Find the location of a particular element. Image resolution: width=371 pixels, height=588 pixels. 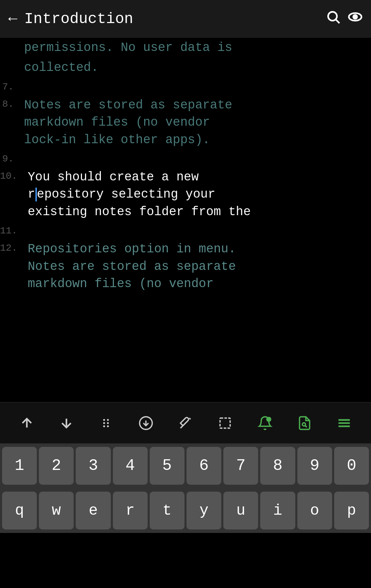

page-title: Introduction is located at coordinates (78, 19).